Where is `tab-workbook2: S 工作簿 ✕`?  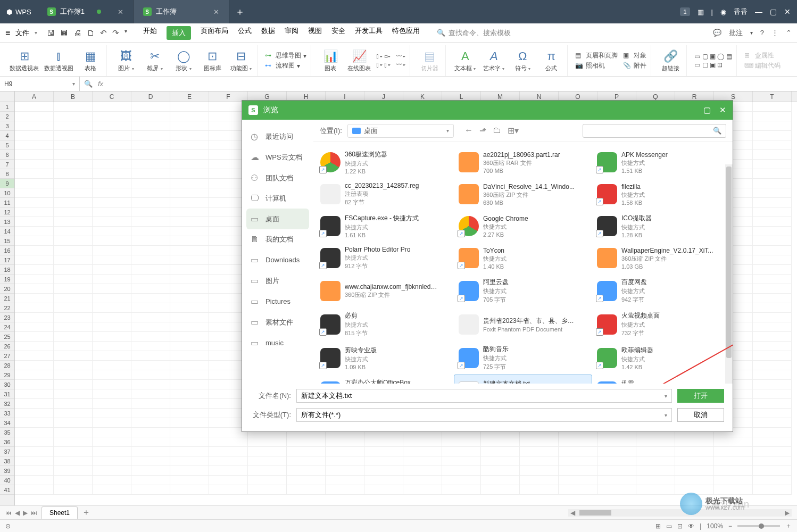
tab-workbook2: S 工作簿 ✕ is located at coordinates (181, 12).